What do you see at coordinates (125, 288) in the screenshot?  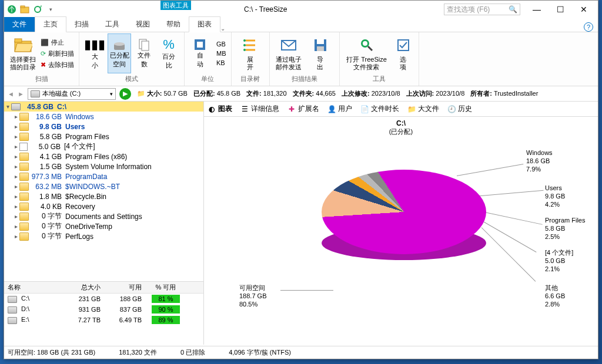 I see `col-avail: 可用` at bounding box center [125, 288].